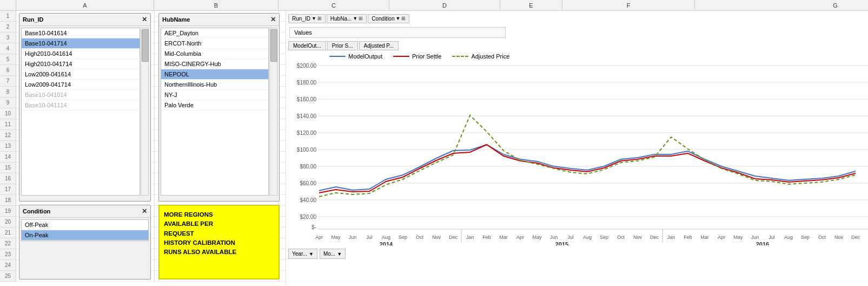 This screenshot has width=868, height=286. What do you see at coordinates (453, 237) in the screenshot?
I see `svg-text: Dec` at bounding box center [453, 237].